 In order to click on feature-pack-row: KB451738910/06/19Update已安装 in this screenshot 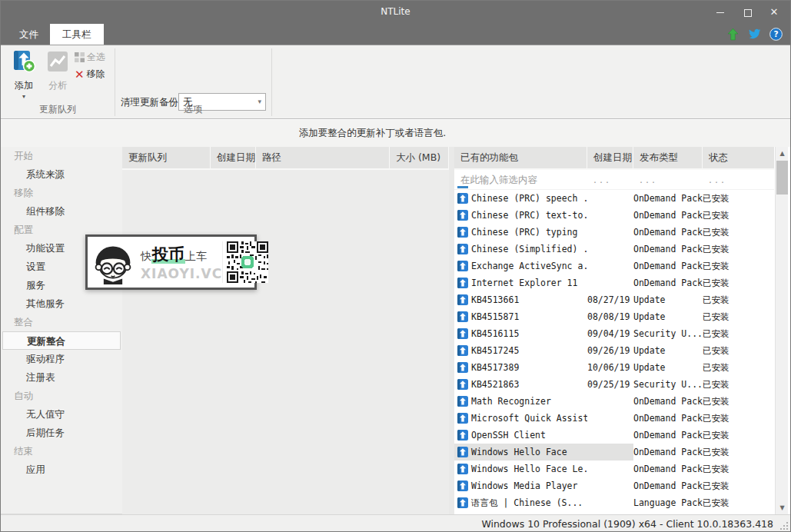, I will do `click(614, 367)`.